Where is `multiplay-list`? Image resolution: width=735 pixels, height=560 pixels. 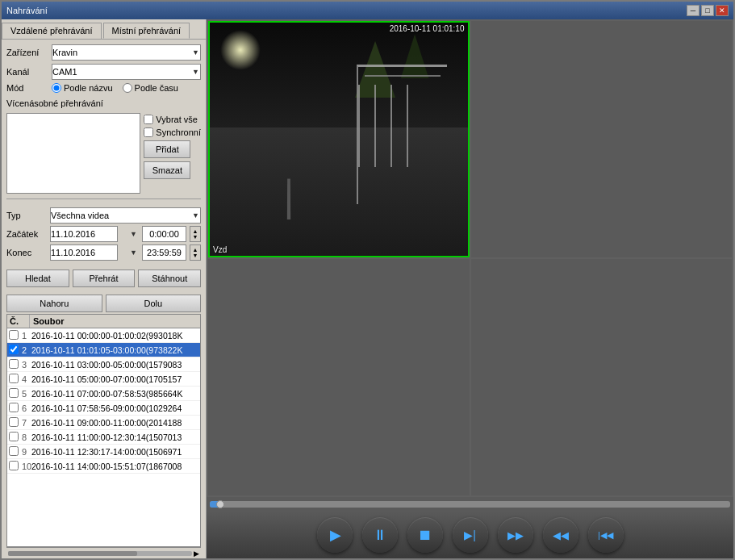 multiplay-list is located at coordinates (73, 153).